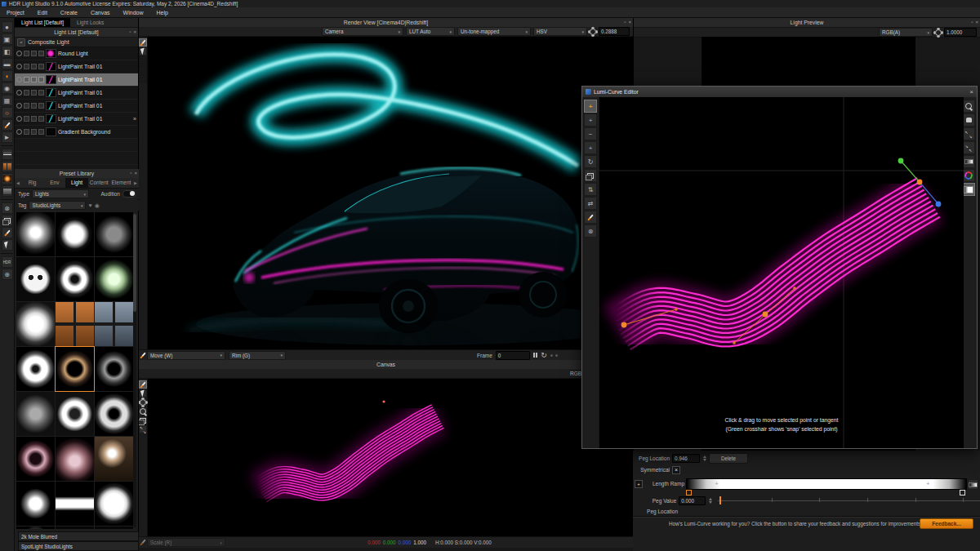 The width and height of the screenshot is (980, 551). What do you see at coordinates (560, 31) in the screenshot?
I see `colorspace-dropdown: HSV▾` at bounding box center [560, 31].